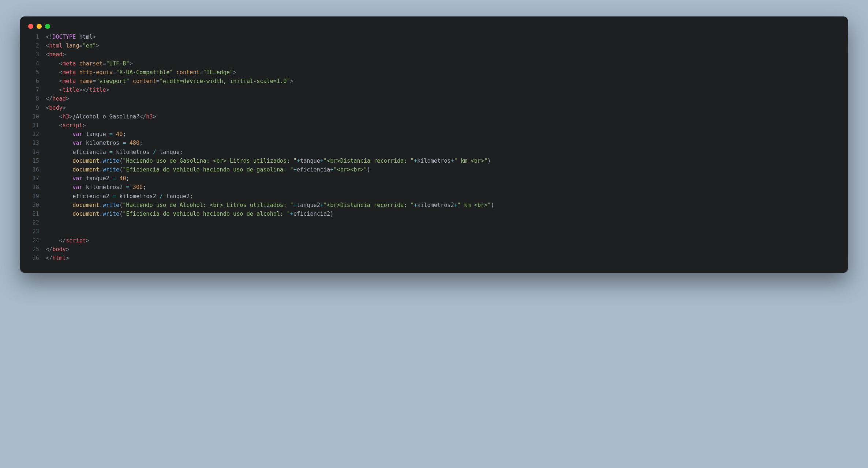 Image resolution: width=868 pixels, height=468 pixels. Describe the element at coordinates (33, 46) in the screenshot. I see `line-number: 2` at that location.